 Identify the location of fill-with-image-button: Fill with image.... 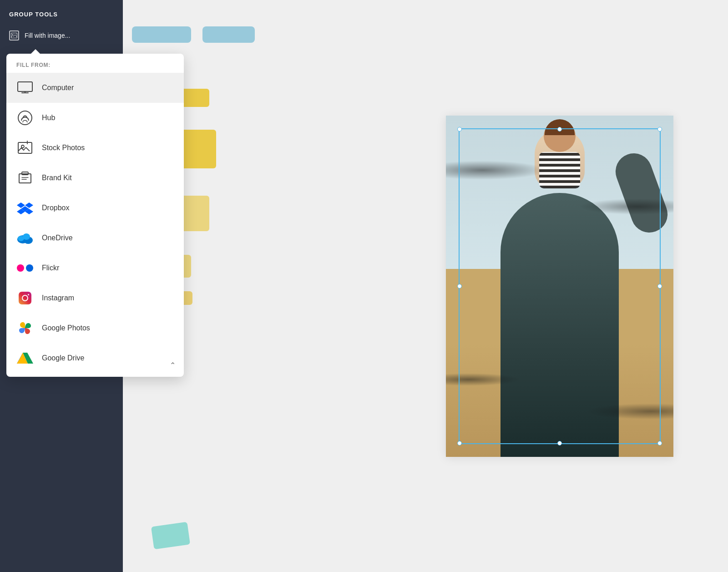
(61, 35).